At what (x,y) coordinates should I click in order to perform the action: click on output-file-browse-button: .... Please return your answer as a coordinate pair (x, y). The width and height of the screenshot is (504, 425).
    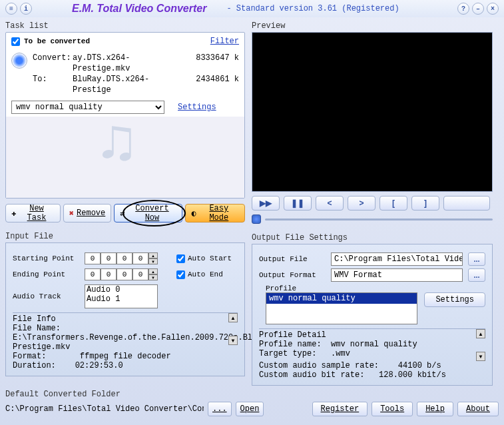
    Looking at the image, I should click on (477, 259).